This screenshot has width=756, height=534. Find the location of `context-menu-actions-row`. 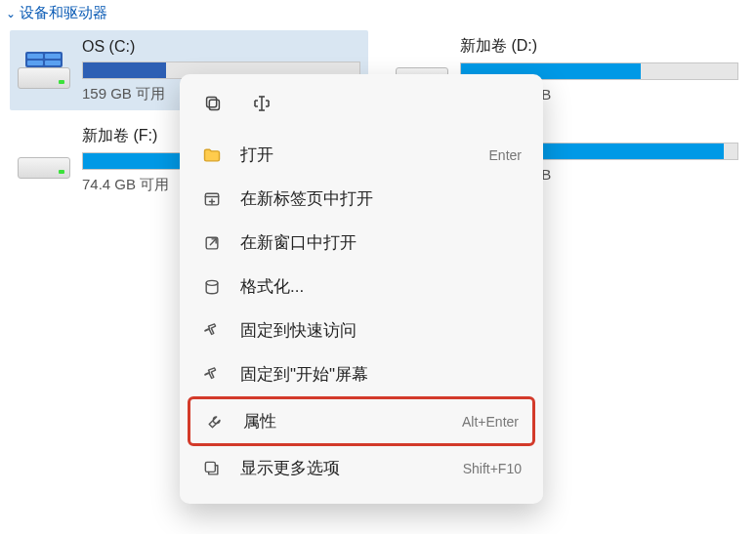

context-menu-actions-row is located at coordinates (361, 101).